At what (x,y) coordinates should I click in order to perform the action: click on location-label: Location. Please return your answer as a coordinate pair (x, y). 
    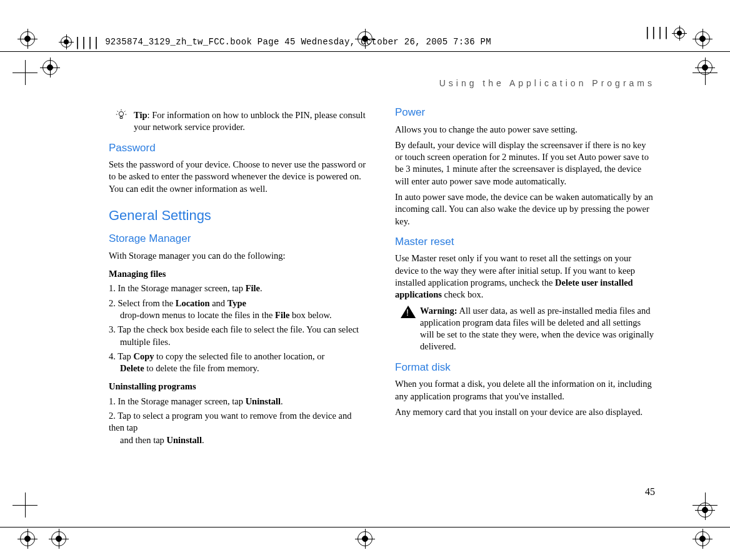
    Looking at the image, I should click on (192, 303).